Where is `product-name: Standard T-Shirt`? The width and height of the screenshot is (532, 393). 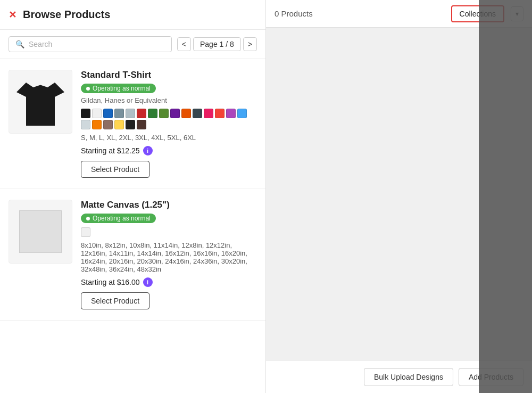
product-name: Standard T-Shirt is located at coordinates (169, 75).